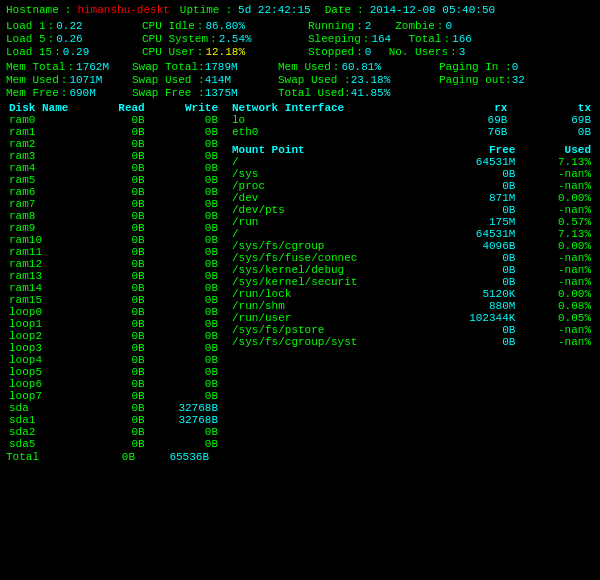 The height and width of the screenshot is (580, 600). Describe the element at coordinates (114, 228) in the screenshot. I see `disk-table-row: ram9 0B 0B` at that location.